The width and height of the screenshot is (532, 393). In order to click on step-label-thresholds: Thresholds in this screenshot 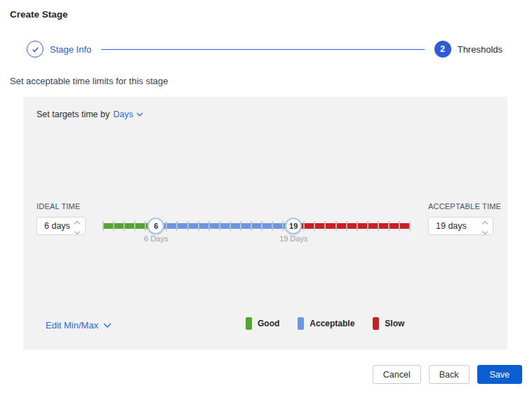, I will do `click(480, 49)`.